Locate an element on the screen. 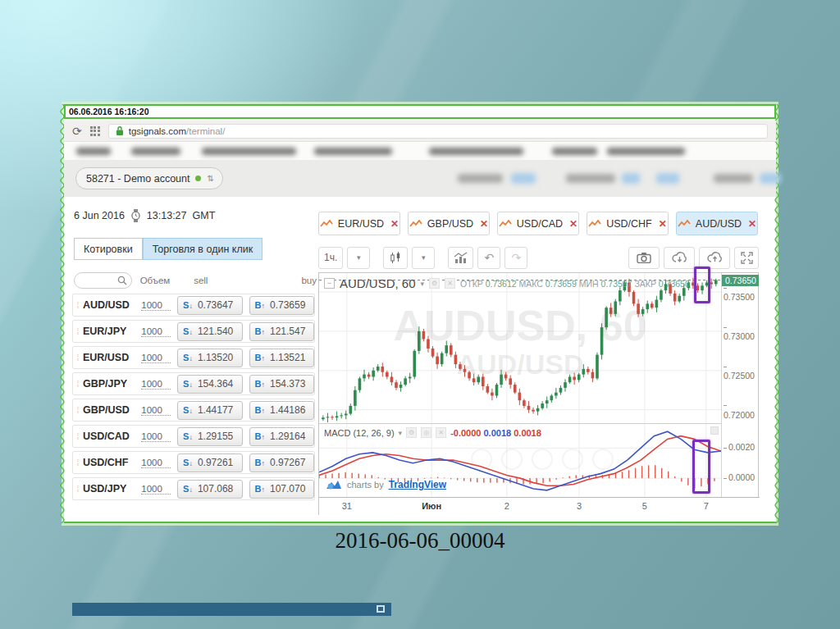 This screenshot has height=629, width=840. indicators-icon is located at coordinates (461, 258).